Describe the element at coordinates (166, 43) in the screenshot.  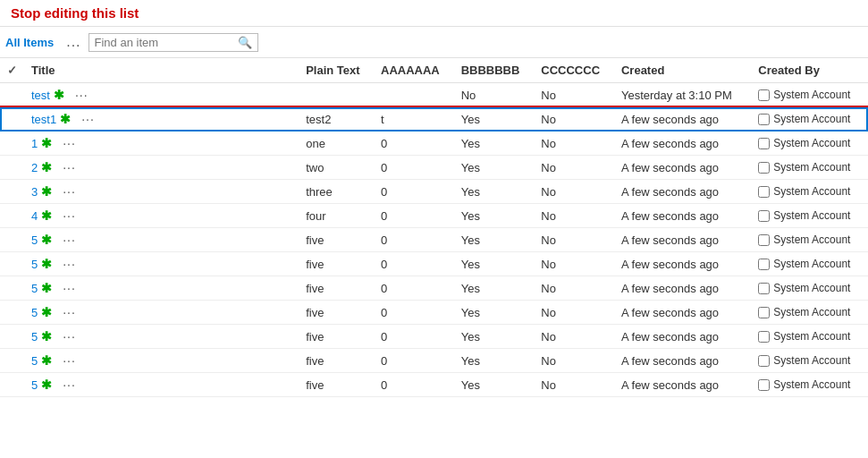
I see `search-input` at that location.